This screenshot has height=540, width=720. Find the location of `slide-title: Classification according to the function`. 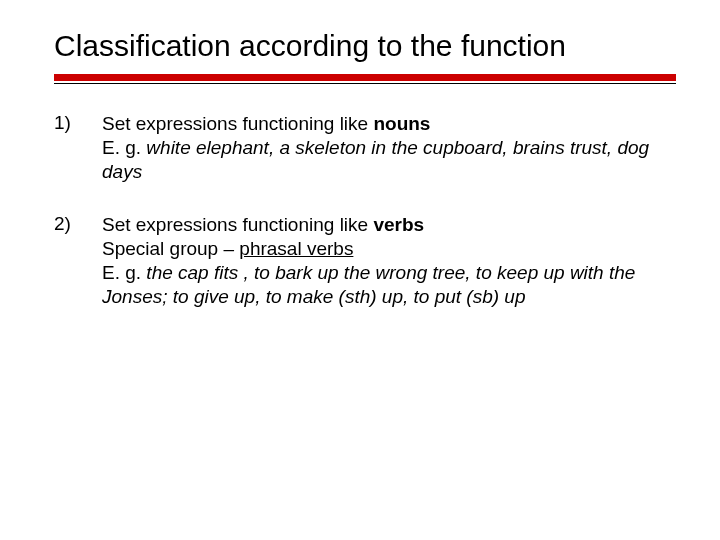

slide-title: Classification according to the function is located at coordinates (365, 46).